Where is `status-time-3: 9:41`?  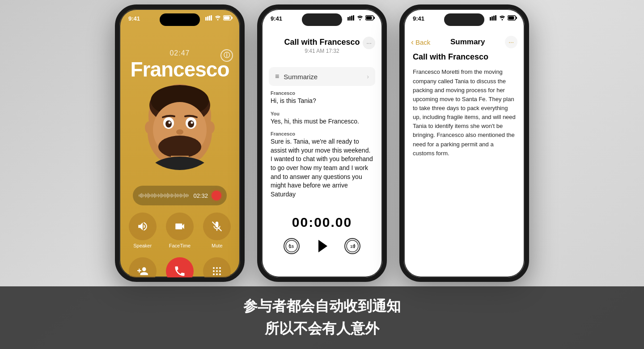
status-time-3: 9:41 is located at coordinates (419, 19).